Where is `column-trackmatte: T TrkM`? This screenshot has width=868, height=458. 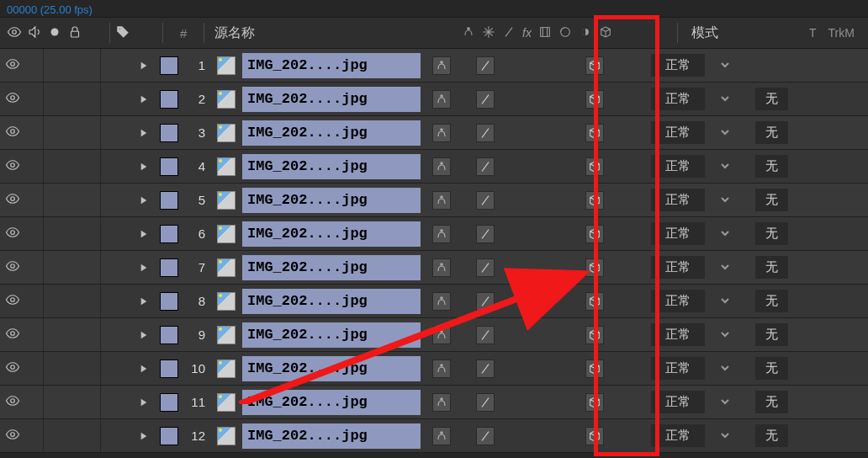
column-trackmatte: T TrkM is located at coordinates (833, 33).